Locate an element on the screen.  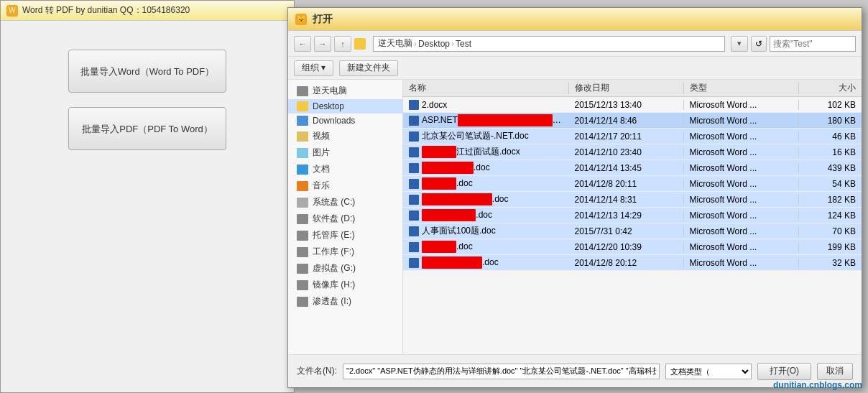
header-type: 类型 is located at coordinates (742, 88).